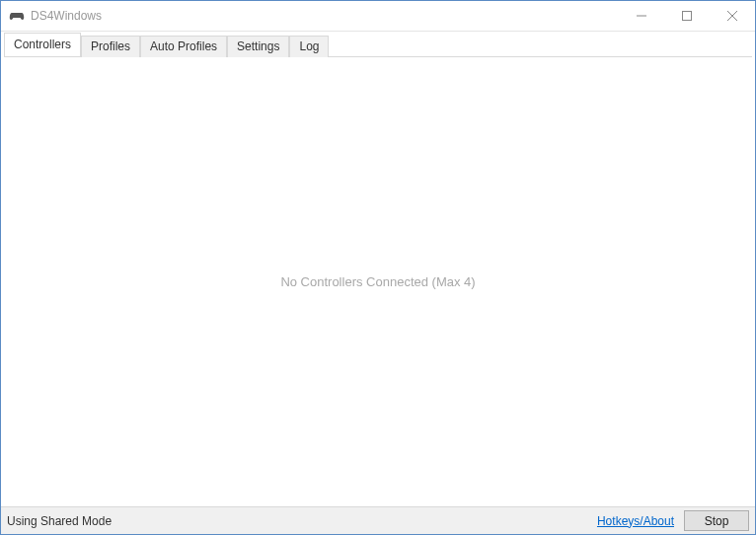 The height and width of the screenshot is (535, 756). Describe the element at coordinates (59, 521) in the screenshot. I see `status-mode: Using Shared Mode` at that location.